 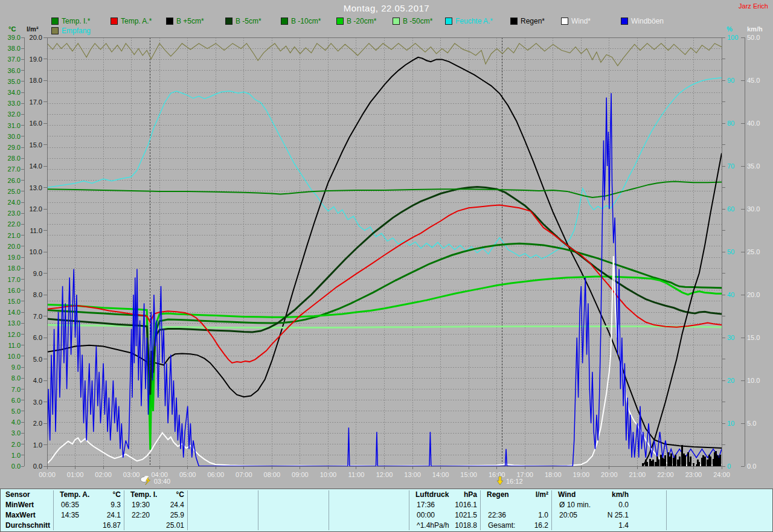 What do you see at coordinates (87, 516) in the screenshot?
I see `table-cell: 24.1` at bounding box center [87, 516].